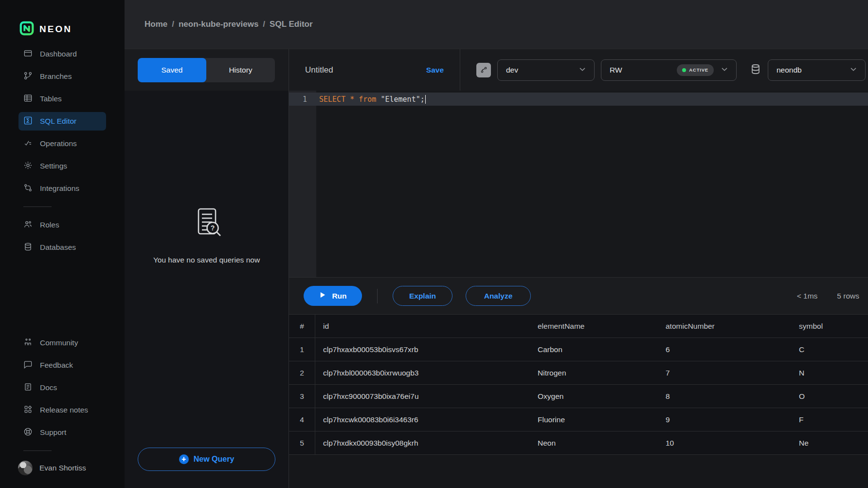 The width and height of the screenshot is (868, 488). I want to click on analyze-button: Analyze, so click(498, 296).